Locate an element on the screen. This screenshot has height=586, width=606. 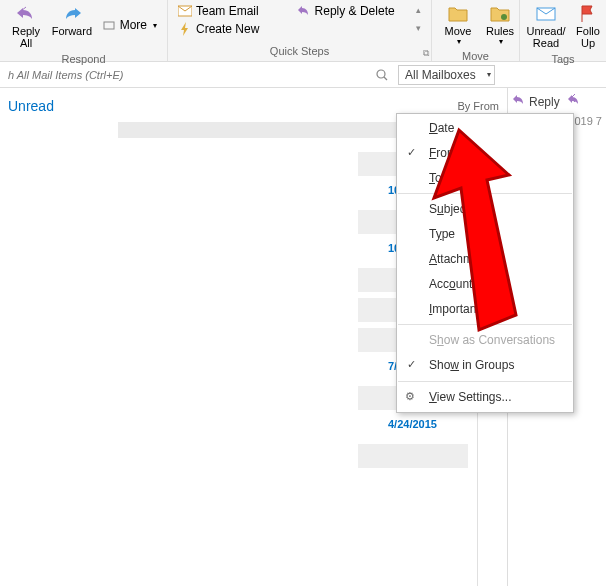
sort-show-groups: ✓Show in Groups is located at coordinates (485, 366).